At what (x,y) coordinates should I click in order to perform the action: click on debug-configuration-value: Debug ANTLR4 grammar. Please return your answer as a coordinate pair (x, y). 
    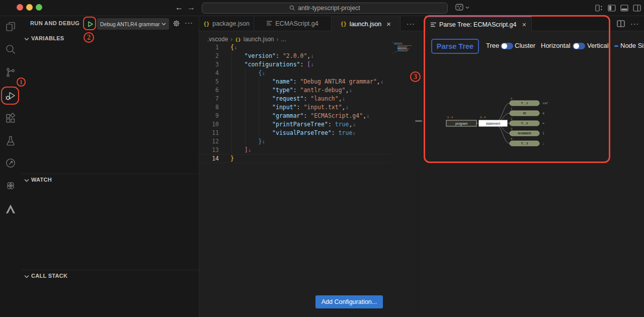
    Looking at the image, I should click on (131, 24).